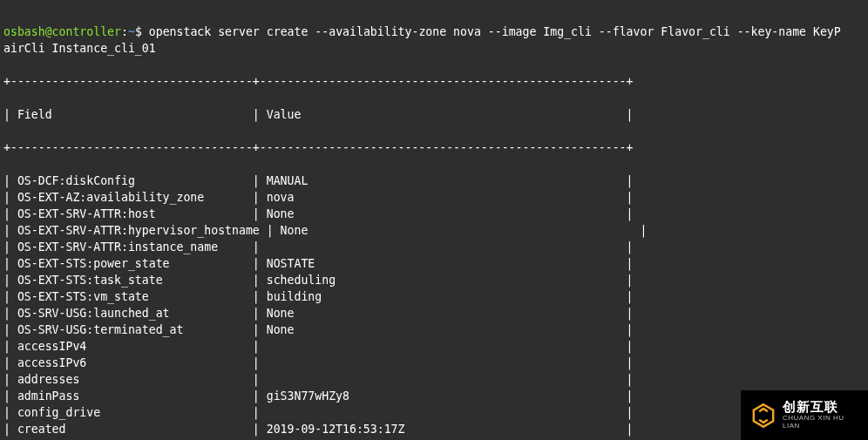 The image size is (868, 440). I want to click on table-row: | OS-DCF:diskConfig | MANUAL |, so click(434, 181).